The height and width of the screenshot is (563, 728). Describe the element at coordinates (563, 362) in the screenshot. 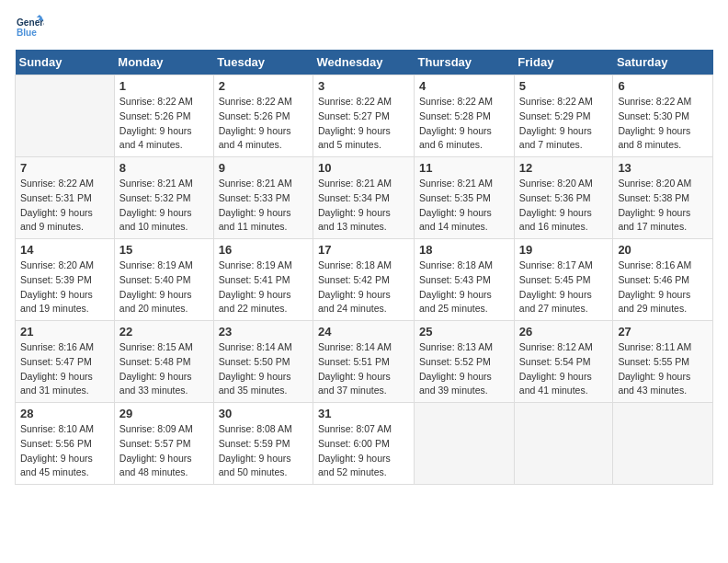

I see `day-cell: 26Sunrise: 8:12 AM Sunset: 5:54 PM Dayli…` at that location.